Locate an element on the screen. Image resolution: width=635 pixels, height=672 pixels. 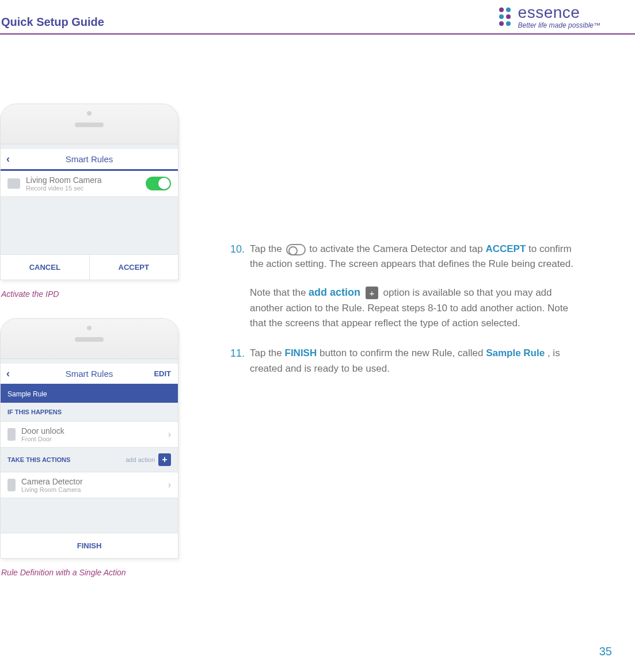
if-section-header: IF THIS HAPPENS is located at coordinates (89, 412).